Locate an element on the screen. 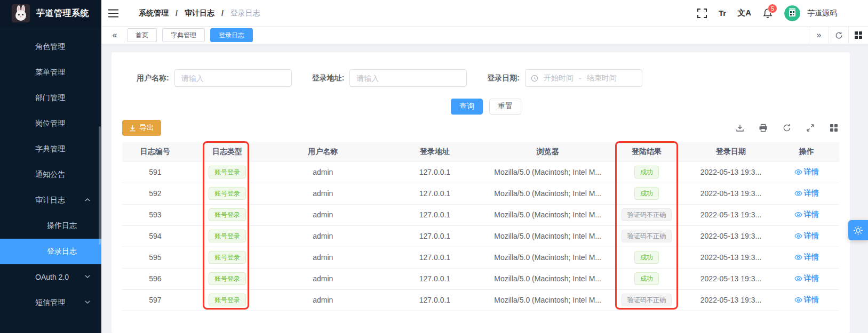 Image resolution: width=868 pixels, height=333 pixels. settings-gear-button is located at coordinates (858, 230).